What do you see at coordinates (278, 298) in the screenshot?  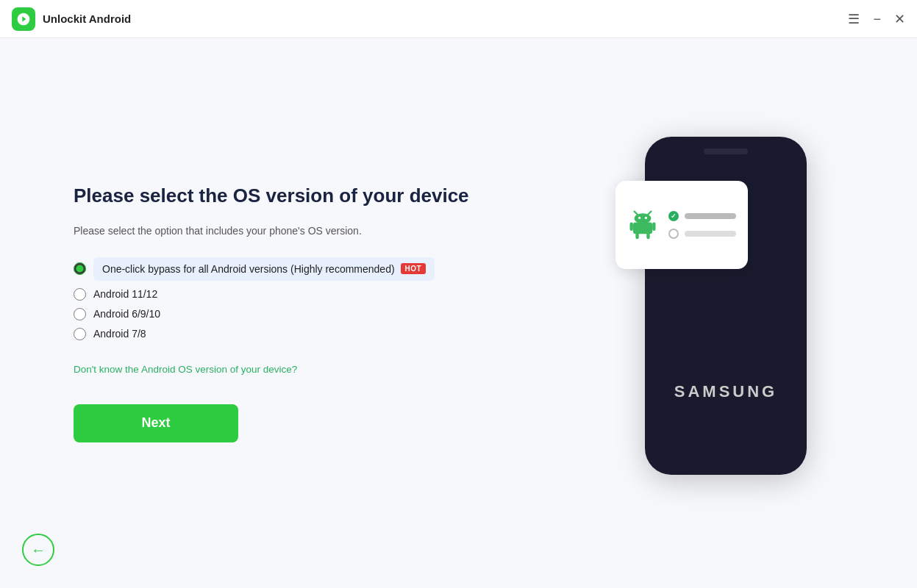 I see `os-options: One-click bypass for all Android version…` at bounding box center [278, 298].